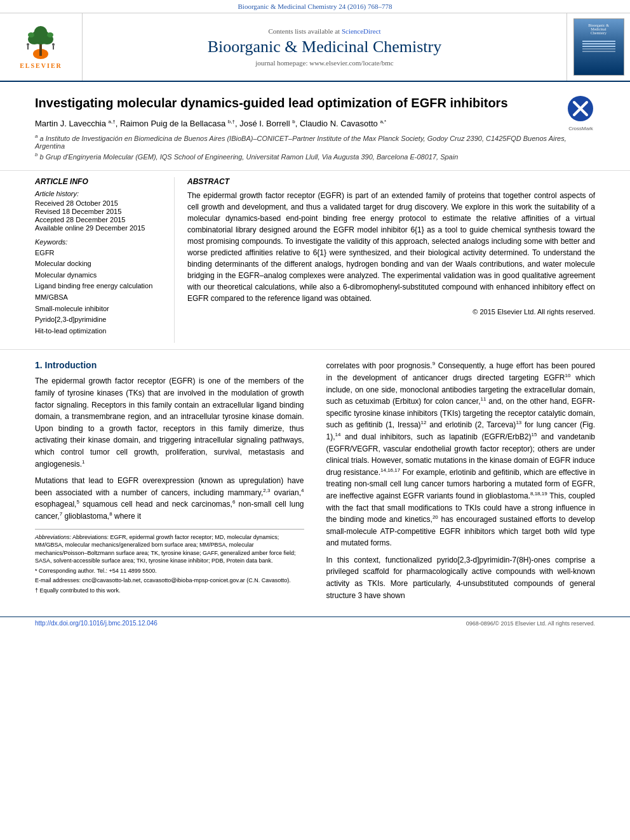 This screenshot has height=840, width=630. Describe the element at coordinates (97, 623) in the screenshot. I see `doi-link: http://dx.doi.org/10.1016/j.bmc.2015.12.…` at that location.